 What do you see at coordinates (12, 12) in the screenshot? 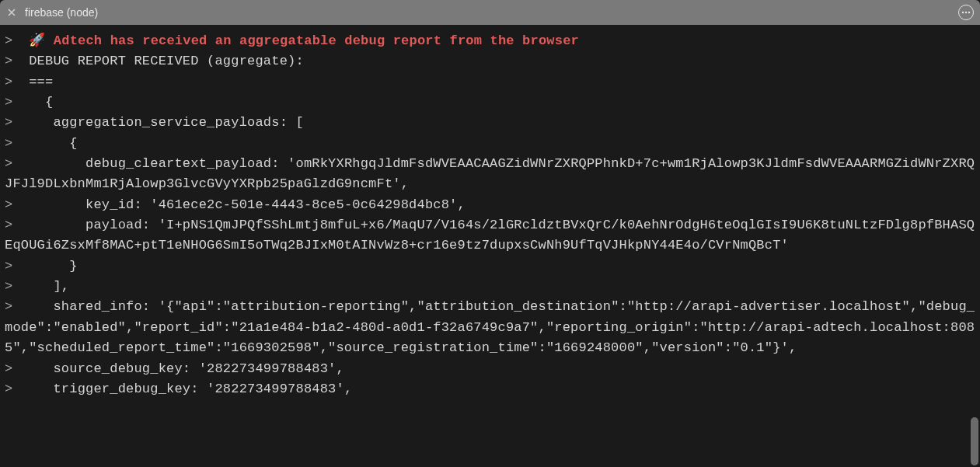
I see `close-icon` at bounding box center [12, 12].